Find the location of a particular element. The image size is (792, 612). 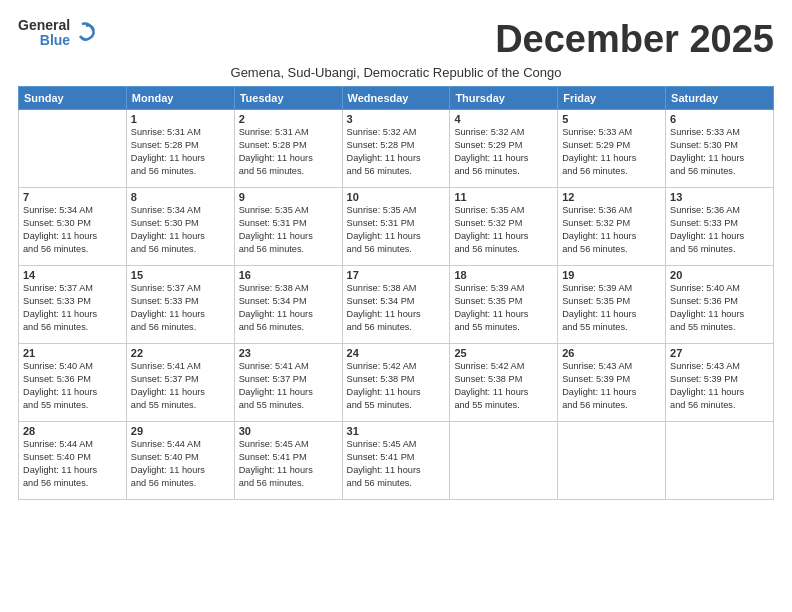

logo-wave-icon is located at coordinates (85, 33).